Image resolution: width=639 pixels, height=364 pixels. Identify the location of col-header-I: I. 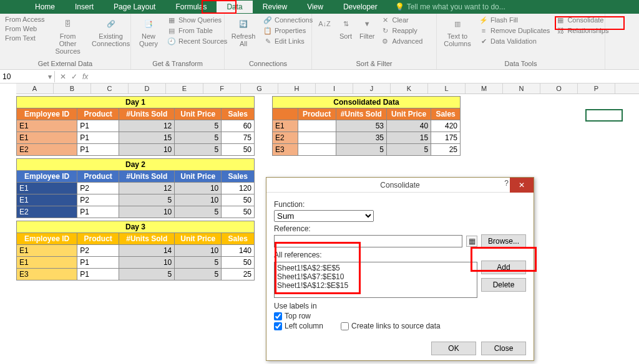
(334, 89).